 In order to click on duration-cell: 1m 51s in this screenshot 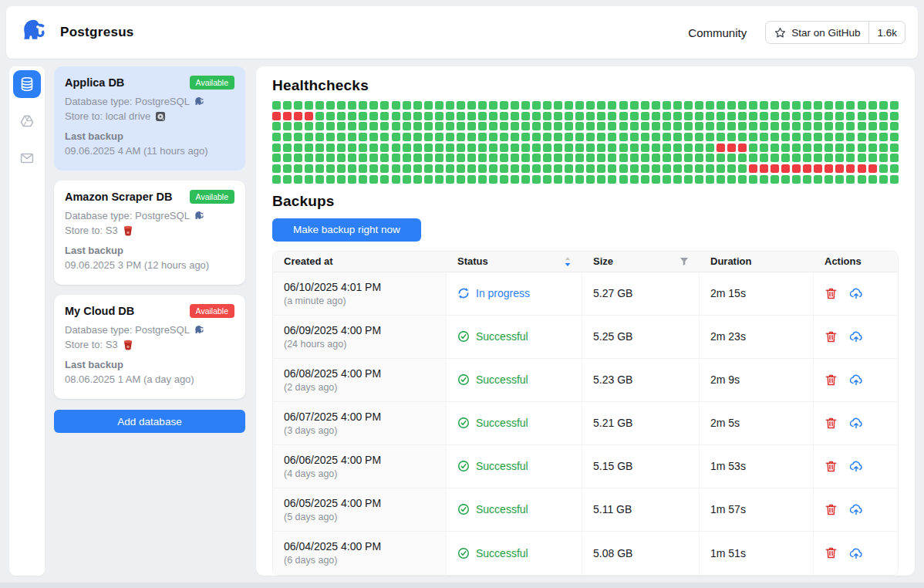, I will do `click(757, 553)`.